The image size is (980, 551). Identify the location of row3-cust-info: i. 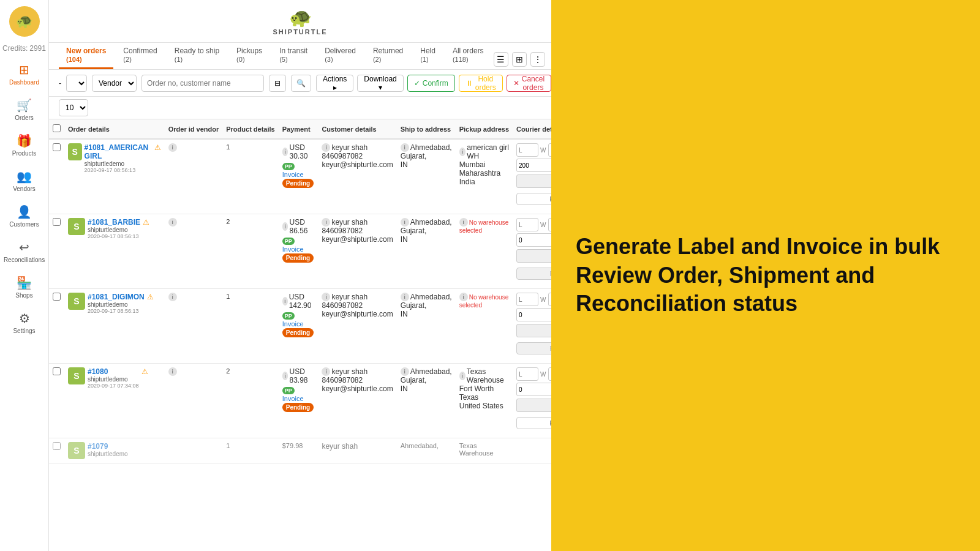
(326, 297).